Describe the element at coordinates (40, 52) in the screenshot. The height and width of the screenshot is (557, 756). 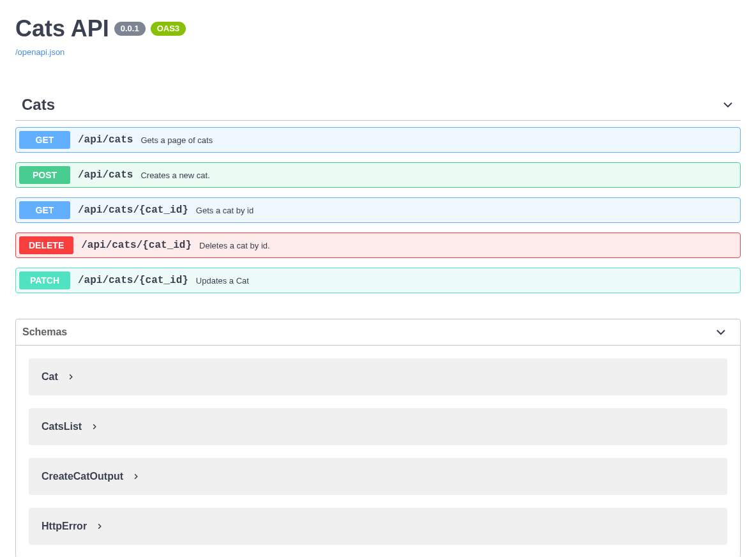
I see `spec-link: /openapi.json` at that location.